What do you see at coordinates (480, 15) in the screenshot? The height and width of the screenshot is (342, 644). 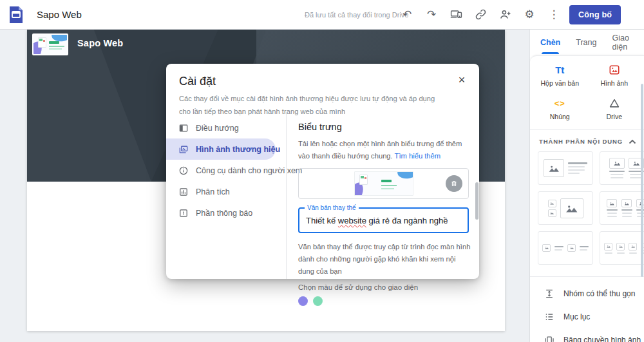 I see `copy-link-icon` at bounding box center [480, 15].